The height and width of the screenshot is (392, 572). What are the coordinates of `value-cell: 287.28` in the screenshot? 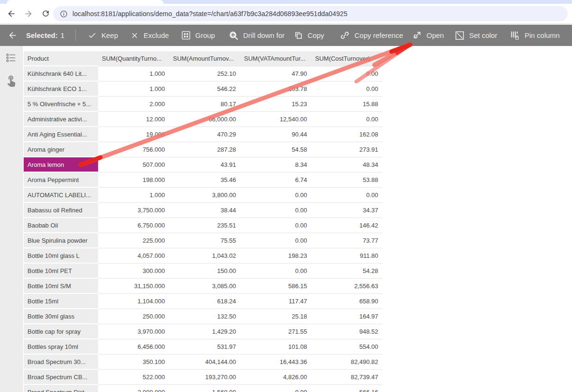 It's located at (205, 150).